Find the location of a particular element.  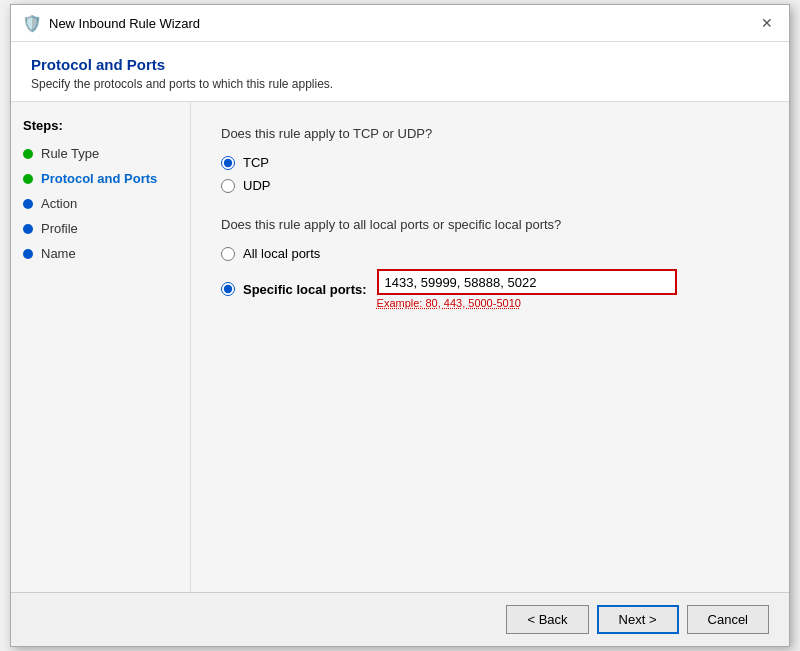

sidebar-item-label-protocol-ports: Protocol and Ports is located at coordinates (99, 178).